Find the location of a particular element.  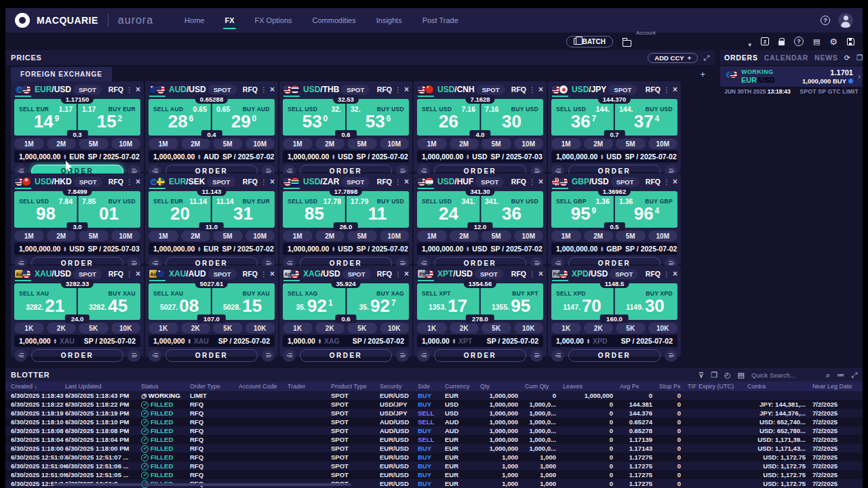

tenor-button-3: 5K is located at coordinates (631, 328).